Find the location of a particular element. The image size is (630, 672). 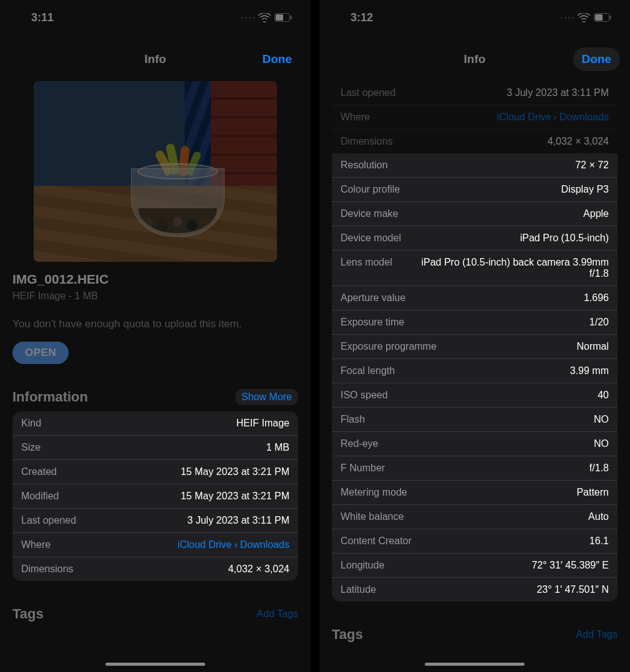

info-row: ISO speed40 is located at coordinates (475, 395).